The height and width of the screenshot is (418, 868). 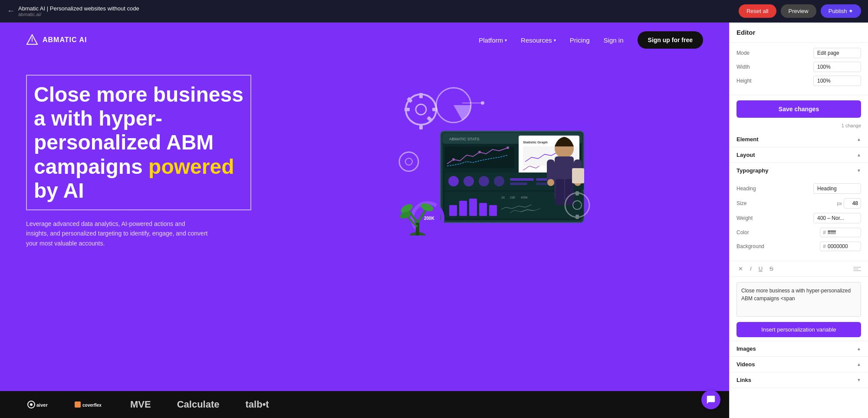 What do you see at coordinates (365, 405) in the screenshot?
I see `logos-bar: aiven coverflex MVE Calculate talb•t` at bounding box center [365, 405].